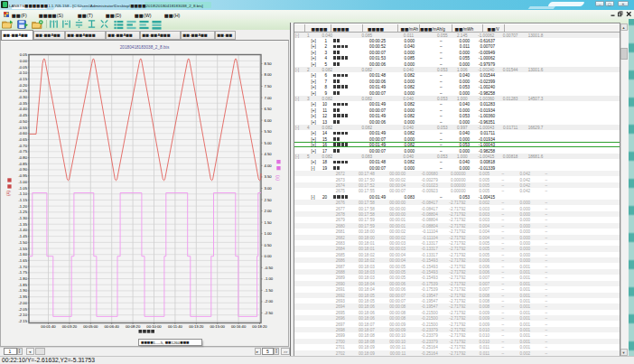 The image size is (634, 364). Describe the element at coordinates (269, 98) in the screenshot. I see `svg-text: 7.00` at that location.